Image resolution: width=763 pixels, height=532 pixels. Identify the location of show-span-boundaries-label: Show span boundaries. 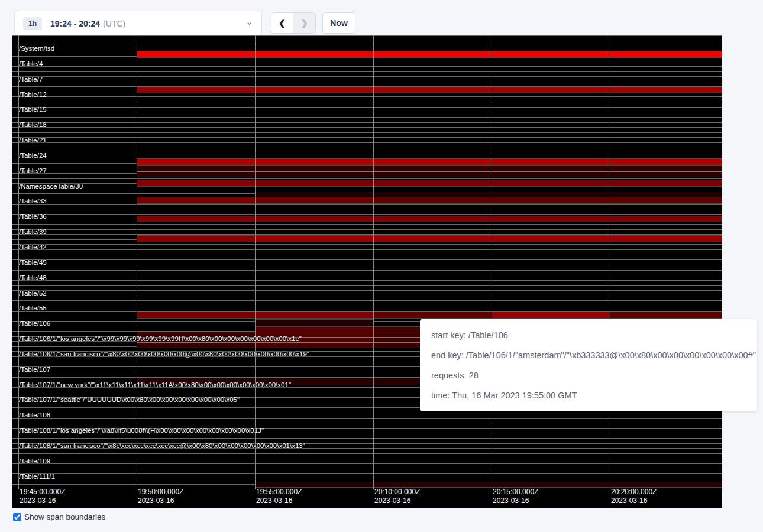
(65, 517).